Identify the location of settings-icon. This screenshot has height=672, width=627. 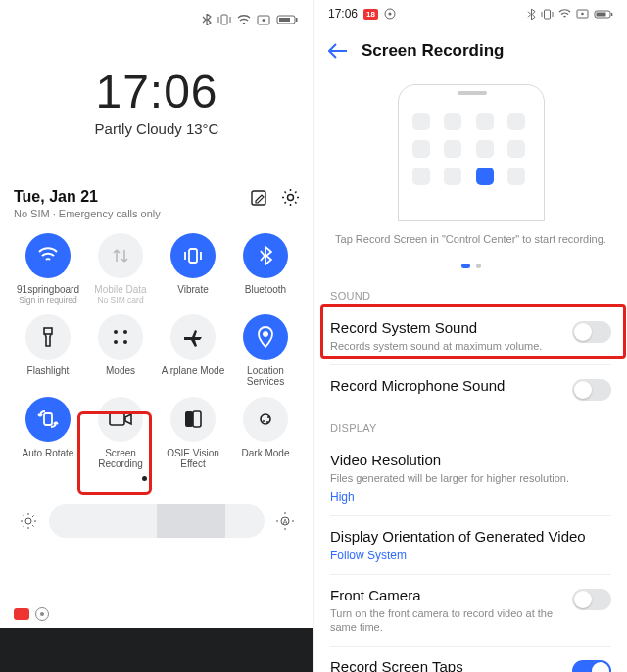
(290, 198).